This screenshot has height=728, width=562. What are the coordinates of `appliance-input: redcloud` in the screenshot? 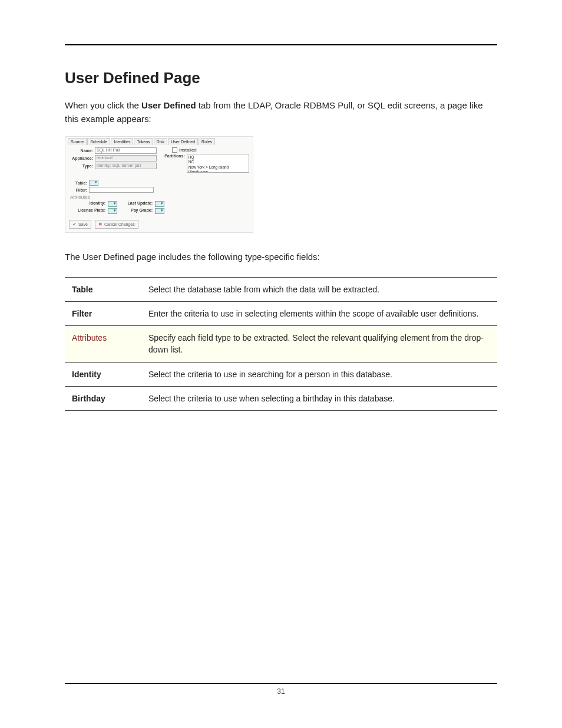 It's located at (126, 158).